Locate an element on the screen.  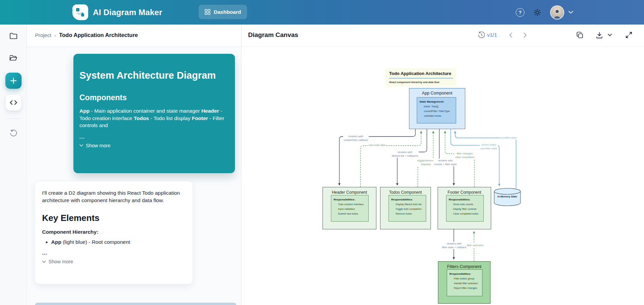
footer-component-box: Footer Component Responsibilities: Show … is located at coordinates (465, 208).